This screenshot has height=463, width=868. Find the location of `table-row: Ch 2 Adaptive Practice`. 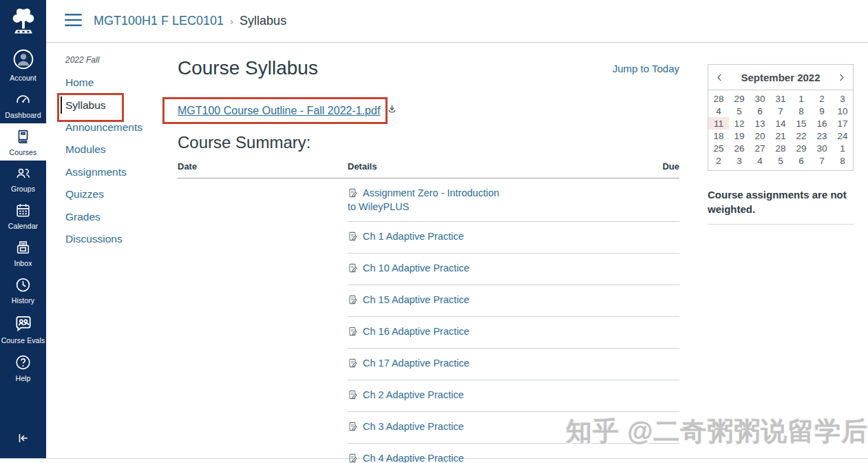

table-row: Ch 2 Adaptive Practice is located at coordinates (428, 396).